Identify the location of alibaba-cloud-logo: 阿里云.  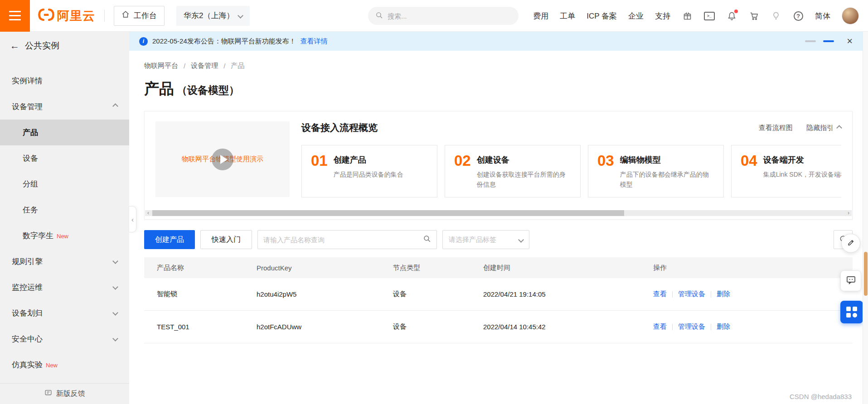
(67, 16).